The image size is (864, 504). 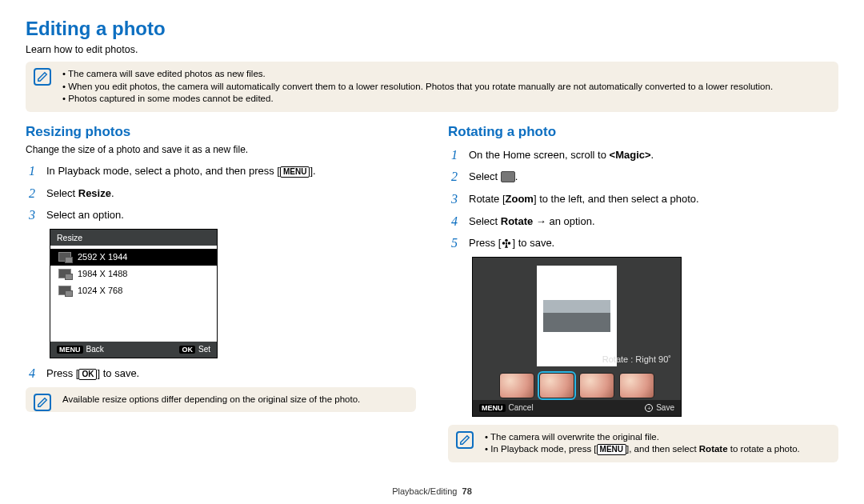 I want to click on resize-option: 1984 X 1488, so click(x=134, y=274).